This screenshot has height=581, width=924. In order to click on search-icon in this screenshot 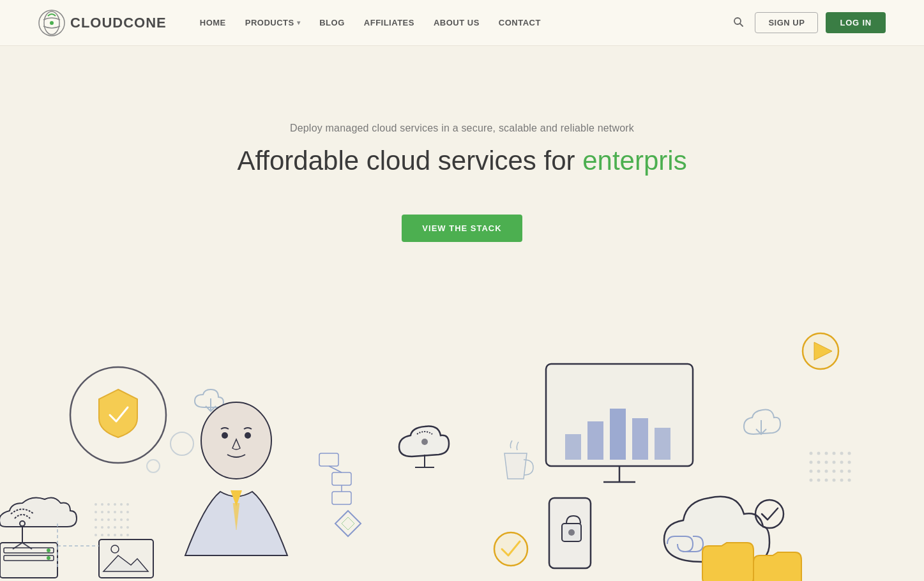, I will do `click(738, 22)`.